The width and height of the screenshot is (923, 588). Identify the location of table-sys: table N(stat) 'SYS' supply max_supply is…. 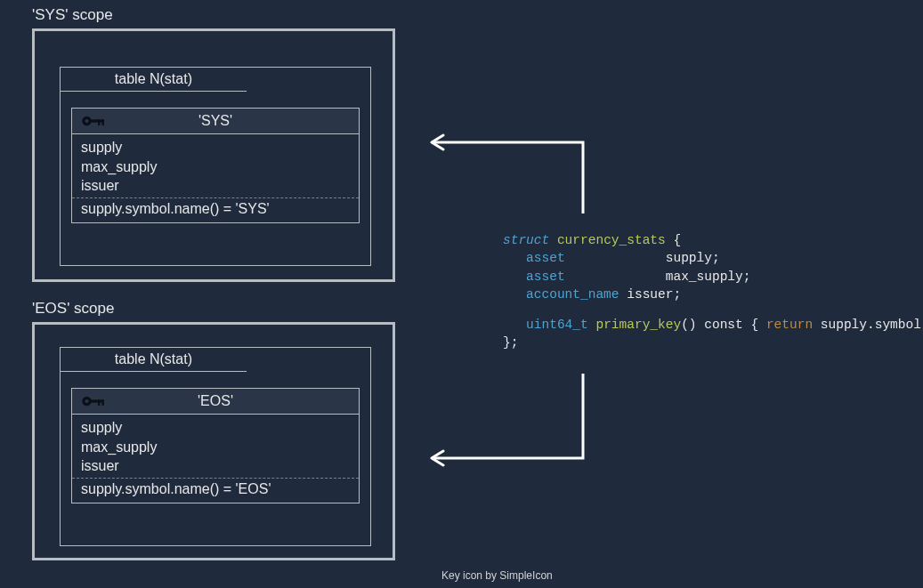
(215, 166).